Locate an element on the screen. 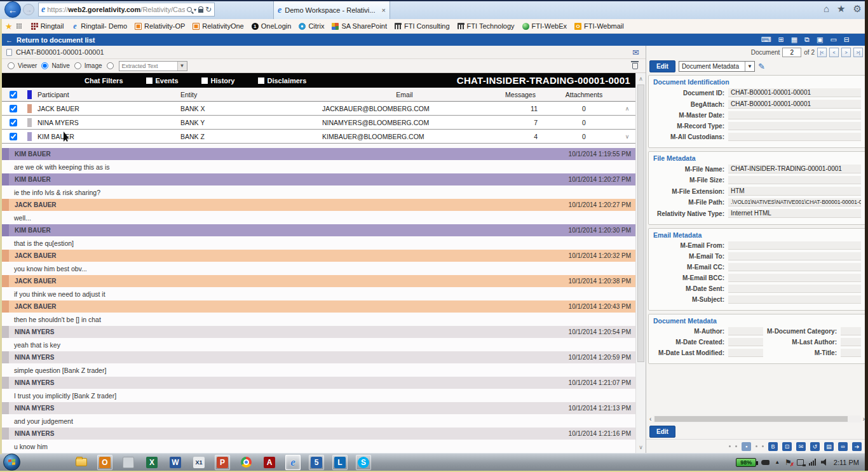 This screenshot has height=472, width=868. taskbar-lync: L is located at coordinates (340, 462).